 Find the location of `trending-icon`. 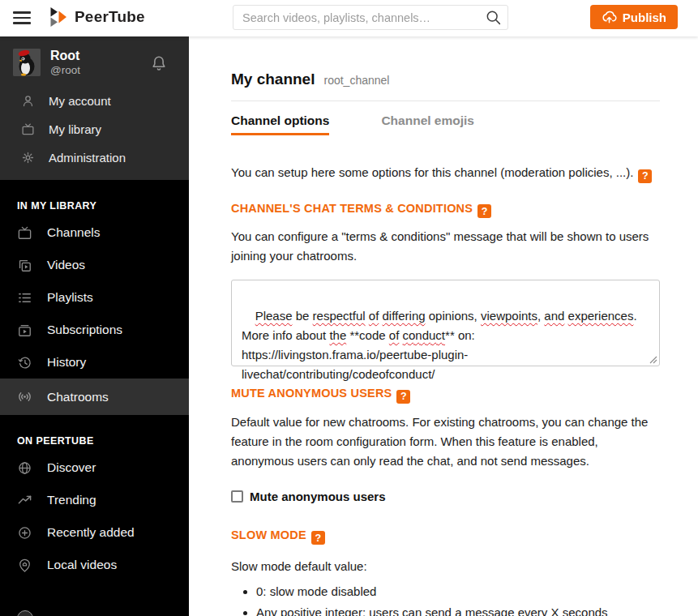

trending-icon is located at coordinates (24, 501).